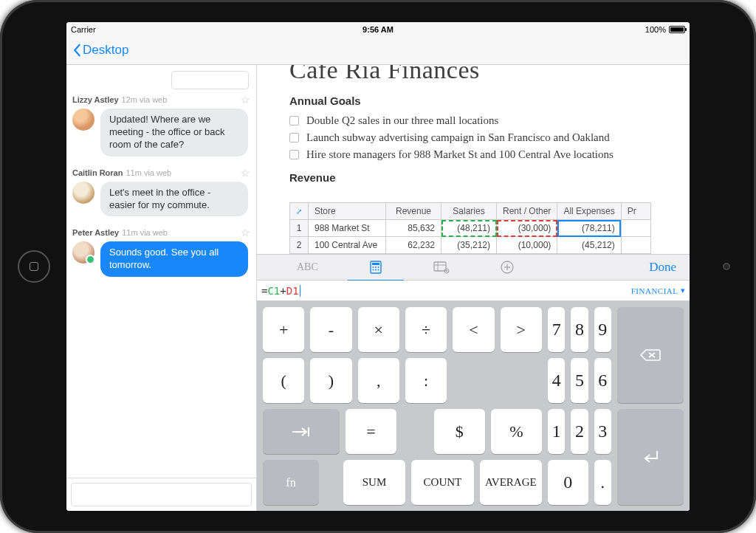 This screenshot has width=756, height=533. I want to click on key-tab, so click(301, 431).